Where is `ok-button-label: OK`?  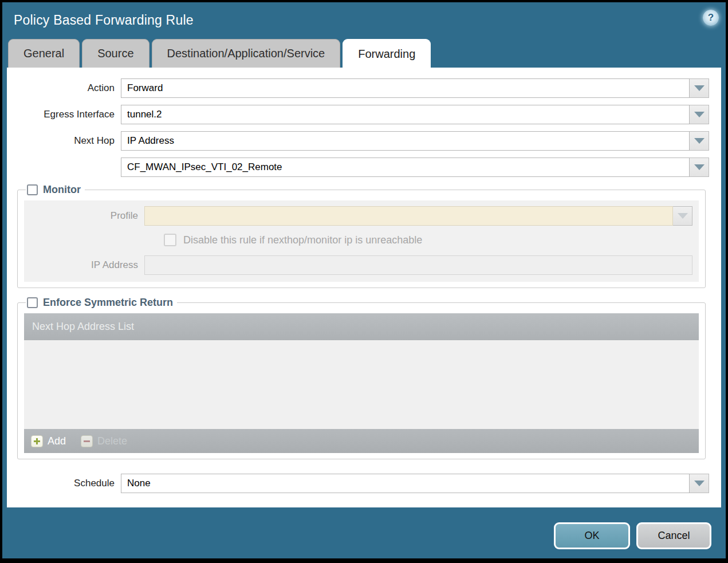 ok-button-label: OK is located at coordinates (592, 536).